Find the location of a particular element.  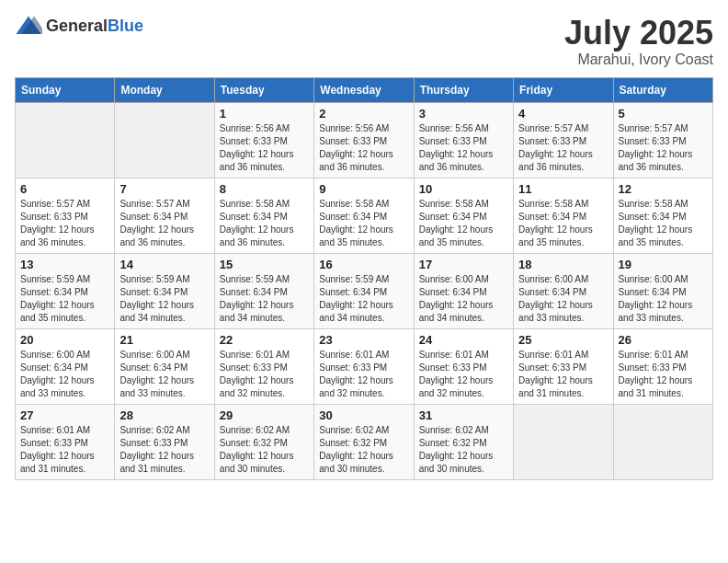

day-number: 22 is located at coordinates (265, 340).